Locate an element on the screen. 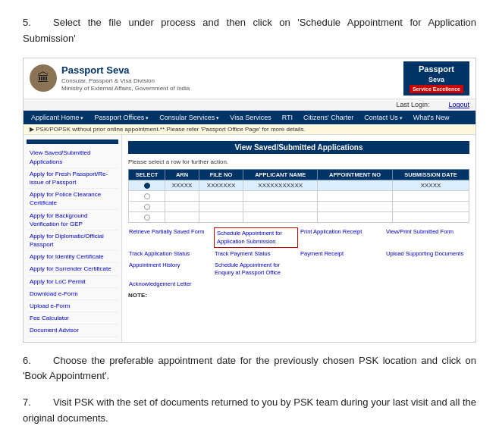 The image size is (499, 448). row3-select is located at coordinates (147, 207).